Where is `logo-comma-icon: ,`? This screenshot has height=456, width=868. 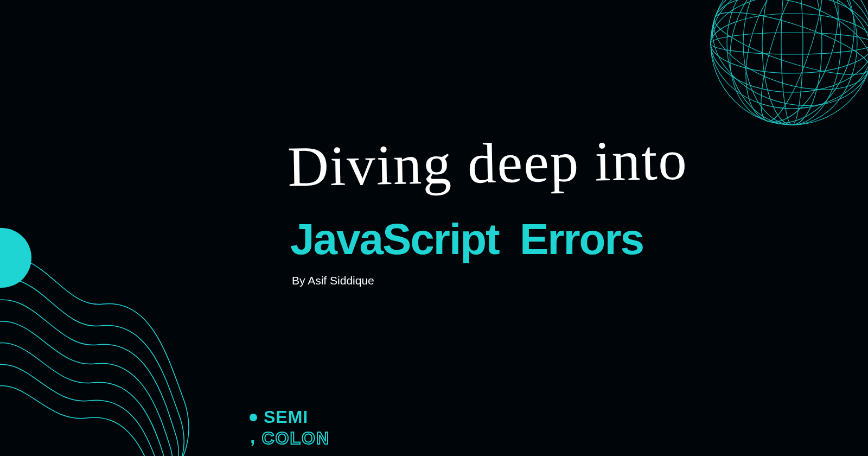
logo-comma-icon: , is located at coordinates (253, 436).